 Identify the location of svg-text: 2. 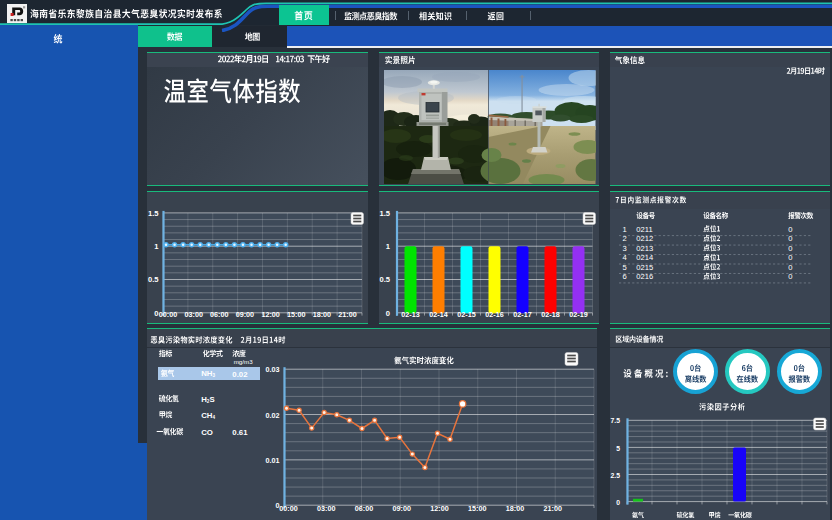
(625, 238).